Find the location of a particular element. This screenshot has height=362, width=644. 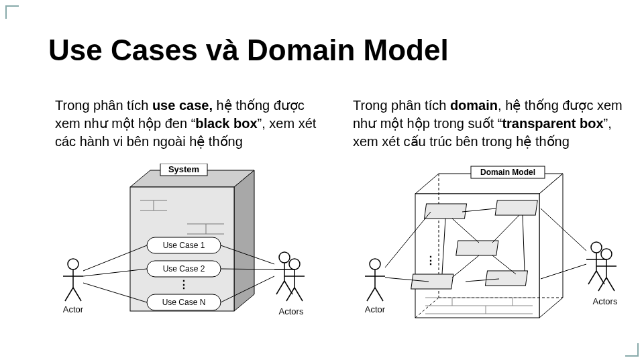

system-label: System is located at coordinates (184, 169).